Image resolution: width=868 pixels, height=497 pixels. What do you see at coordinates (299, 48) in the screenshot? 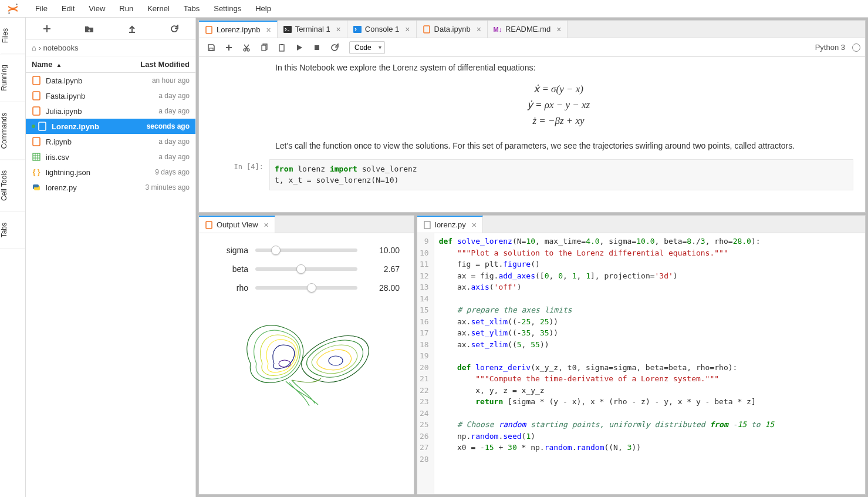
I see `run-button` at bounding box center [299, 48].